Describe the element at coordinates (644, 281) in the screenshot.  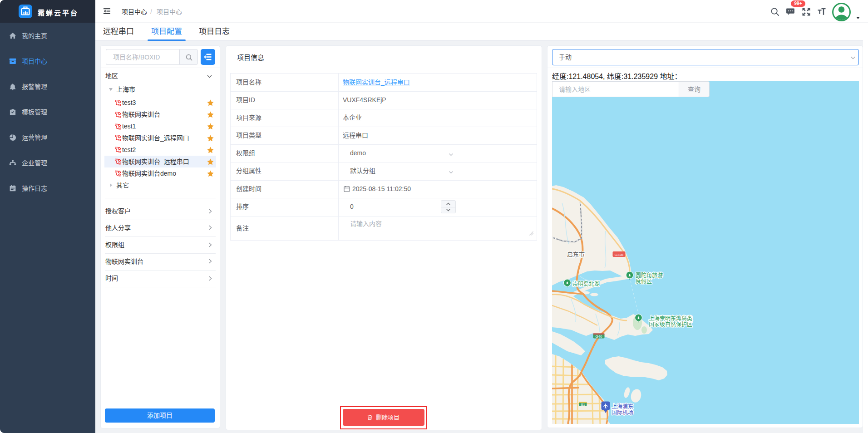
I see `svg-text: 度假区` at that location.